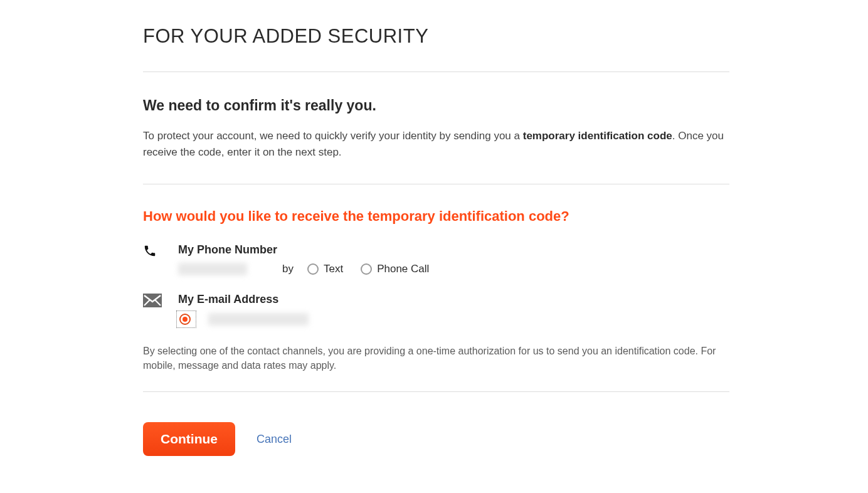 This screenshot has height=493, width=868. I want to click on phone-option-row: My Phone Number by Text Phone Call, so click(437, 260).